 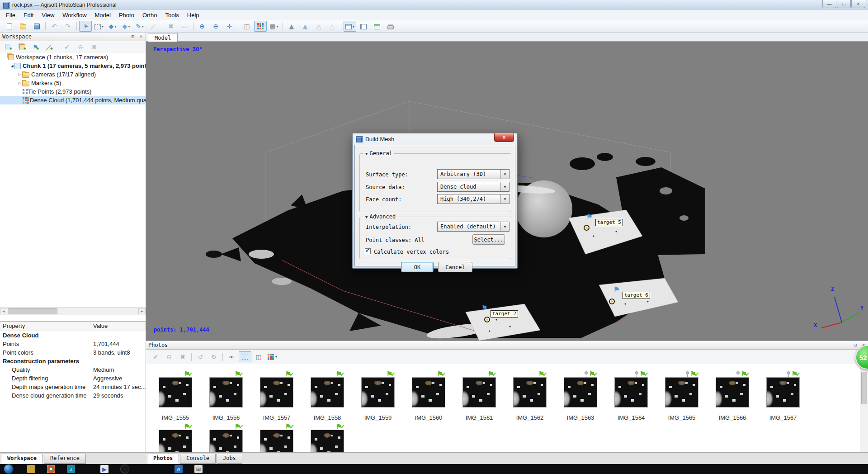 I want to click on photos-float-button: ⊡, so click(x=855, y=345).